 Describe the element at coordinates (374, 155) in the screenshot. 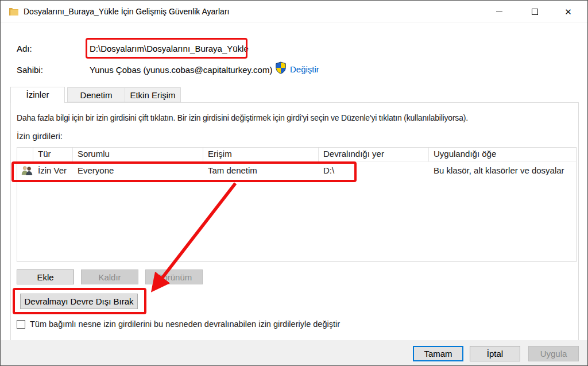

I see `column-devralindigi-yer: Devralındığı yer` at that location.